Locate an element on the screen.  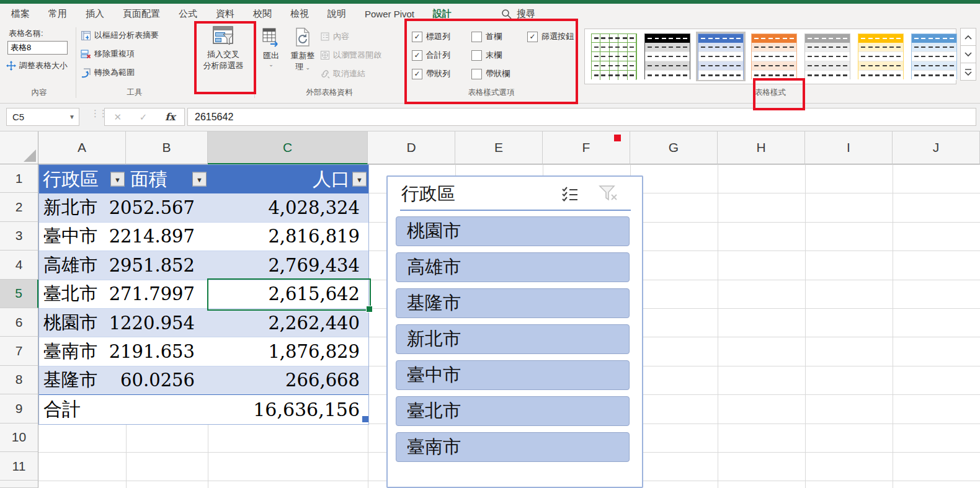
menu-tab-power-pivot: Power Pivot is located at coordinates (390, 14).